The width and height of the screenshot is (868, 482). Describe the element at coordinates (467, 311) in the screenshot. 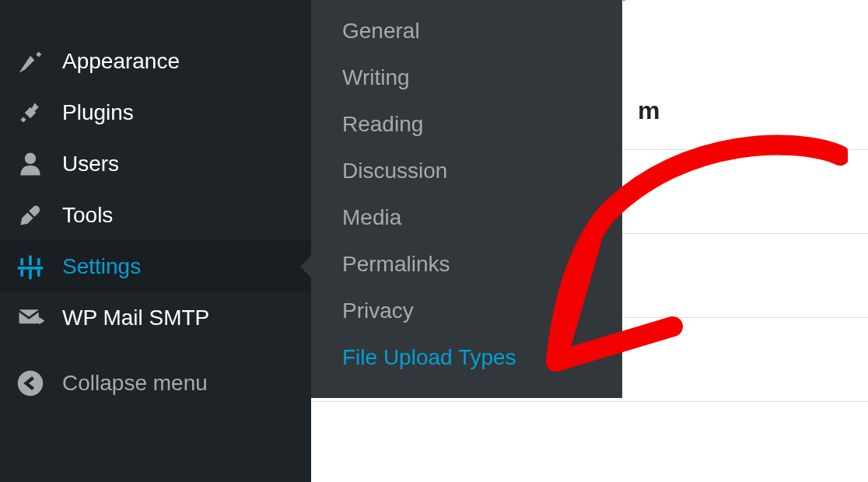

I see `submenu-item-privacy: Privacy` at that location.